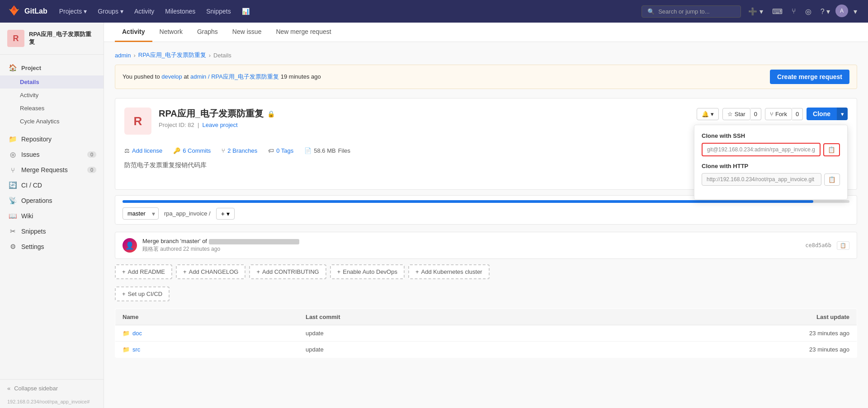  I want to click on commit-message: Merge branch 'master' of, so click(471, 241).